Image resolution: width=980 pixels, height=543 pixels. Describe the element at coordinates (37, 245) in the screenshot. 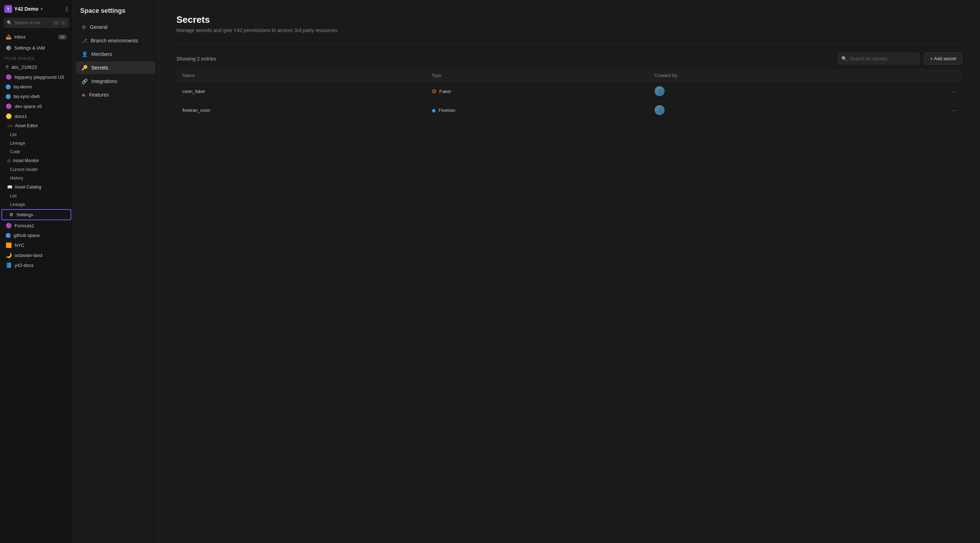

I see `space-nyc: 🟧 NYC` at that location.